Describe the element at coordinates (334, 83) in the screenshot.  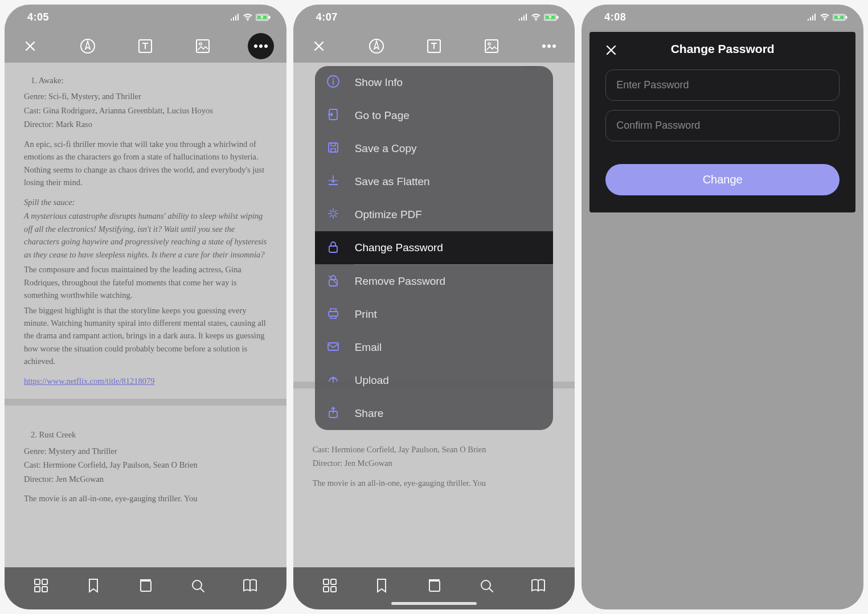
I see `info-icon` at that location.